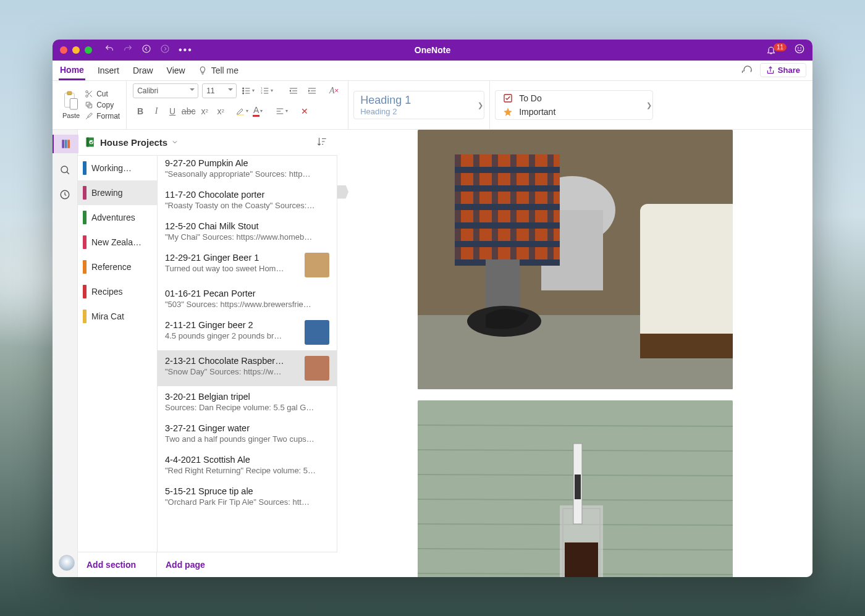 The height and width of the screenshot is (616, 865). Describe the element at coordinates (574, 112) in the screenshot. I see `tag-important: Important` at that location.